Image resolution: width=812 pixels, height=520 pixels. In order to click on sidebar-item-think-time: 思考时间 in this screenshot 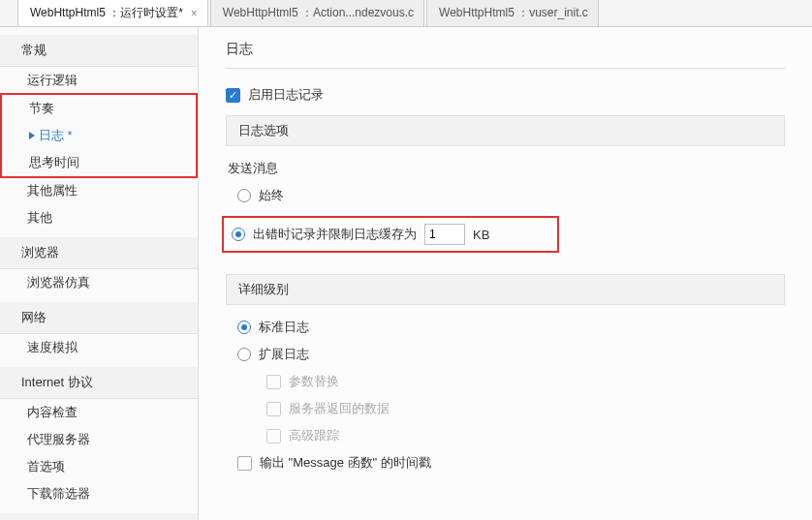, I will do `click(99, 163)`.